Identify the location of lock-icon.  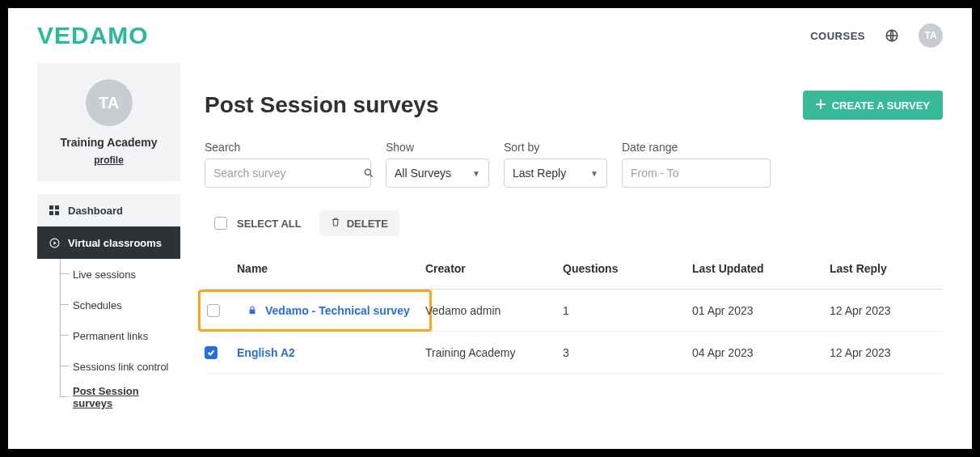
(252, 311).